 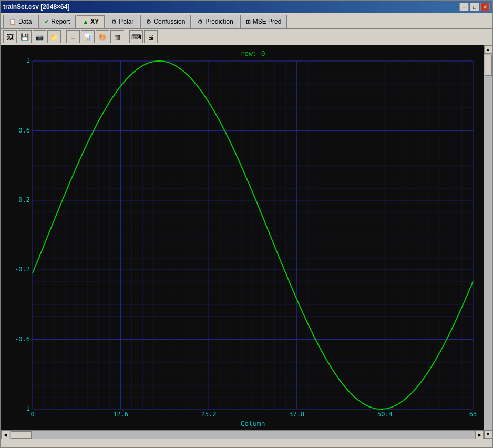 I want to click on tool-save-button: 💾, so click(x=25, y=37).